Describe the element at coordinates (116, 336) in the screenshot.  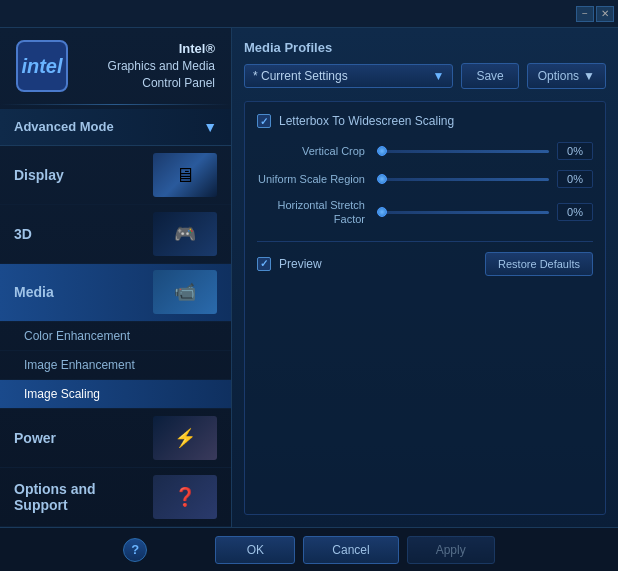
I see `sidebar-subitem-color-enhancement: Color Enhancement` at that location.